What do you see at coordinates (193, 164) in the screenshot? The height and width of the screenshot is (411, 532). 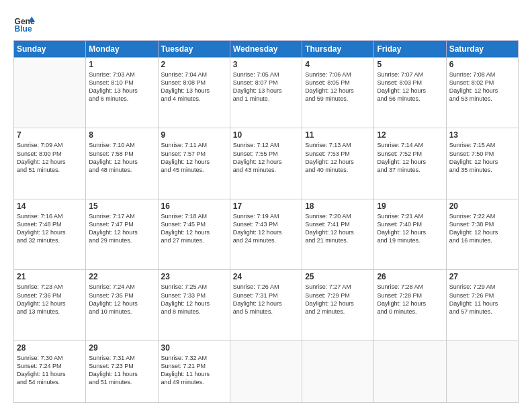 I see `calendar-cell: 9Sunrise: 7:11 AM Sunset: 7:57 PM Daylig…` at bounding box center [193, 164].